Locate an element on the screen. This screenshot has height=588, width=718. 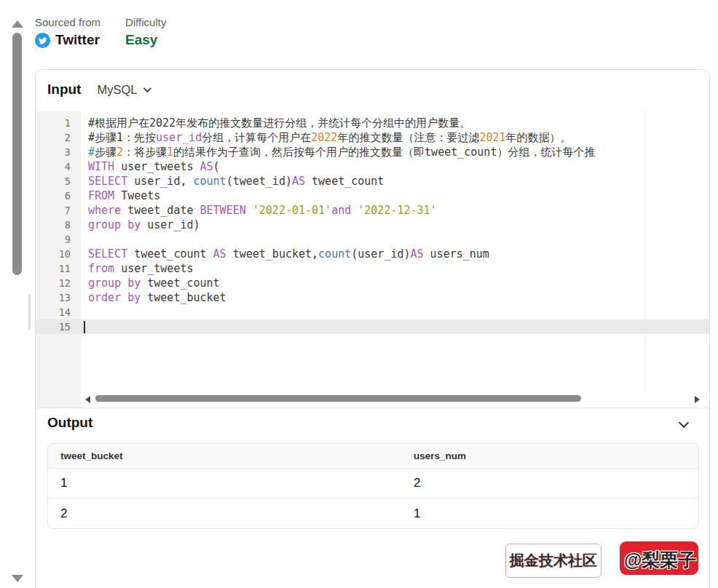
code-line: 6FROM Tweets is located at coordinates (373, 196).